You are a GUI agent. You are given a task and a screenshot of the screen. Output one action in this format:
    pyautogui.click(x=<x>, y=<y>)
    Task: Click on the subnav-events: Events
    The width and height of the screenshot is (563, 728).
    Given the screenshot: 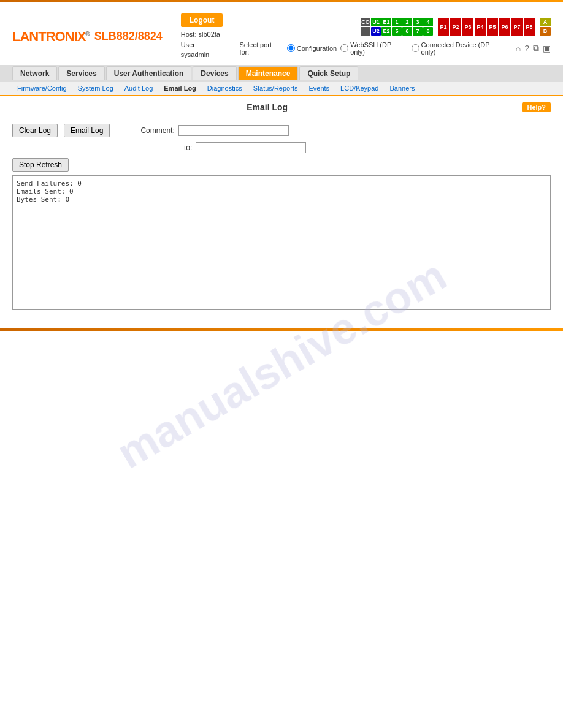 What is the action you would take?
    pyautogui.click(x=319, y=88)
    